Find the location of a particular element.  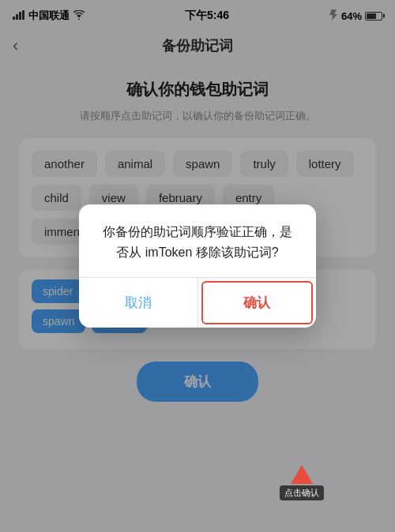

dialog-confirm-wrap: 确认 is located at coordinates (258, 303).